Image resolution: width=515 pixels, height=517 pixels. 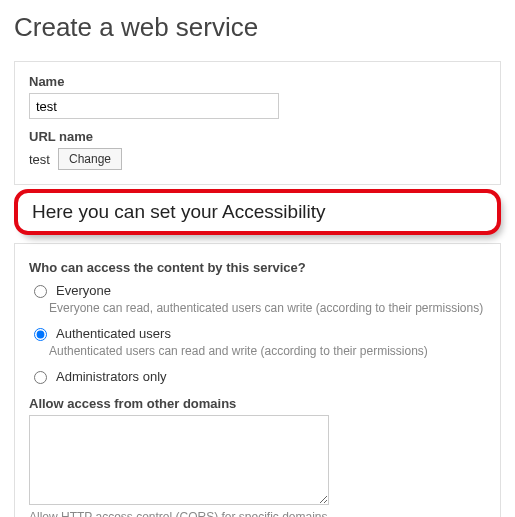 What do you see at coordinates (258, 212) in the screenshot?
I see `annotation-text: Here you can set your Accessibility` at bounding box center [258, 212].